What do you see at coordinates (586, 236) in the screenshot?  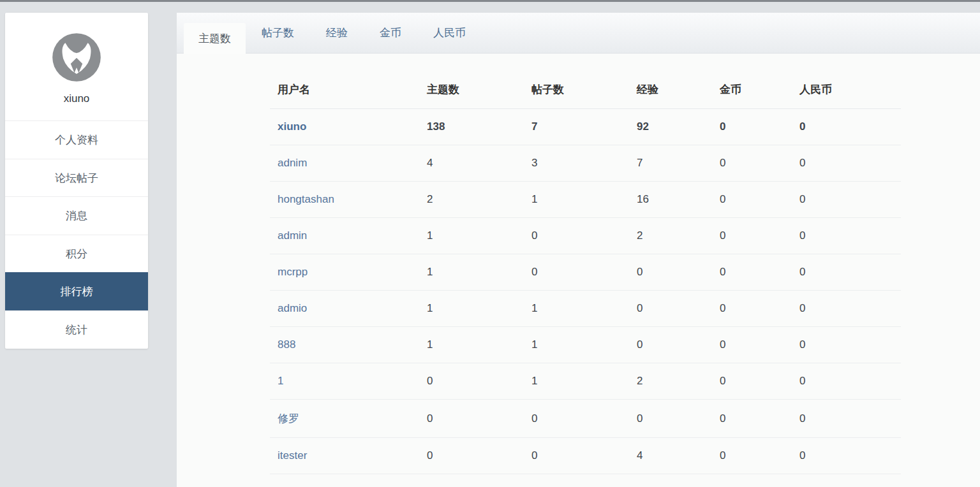 I see `table-row: admin 1 0 2 0 0` at bounding box center [586, 236].